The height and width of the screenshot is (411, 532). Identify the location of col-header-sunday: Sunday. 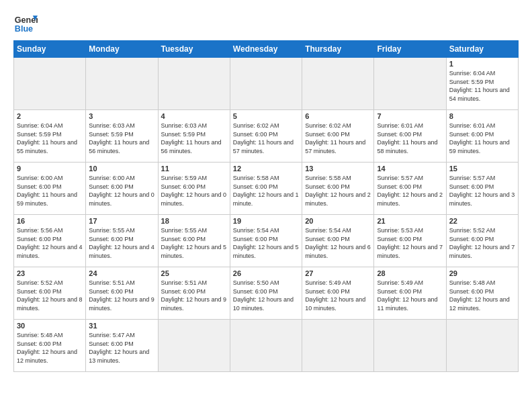
(50, 50).